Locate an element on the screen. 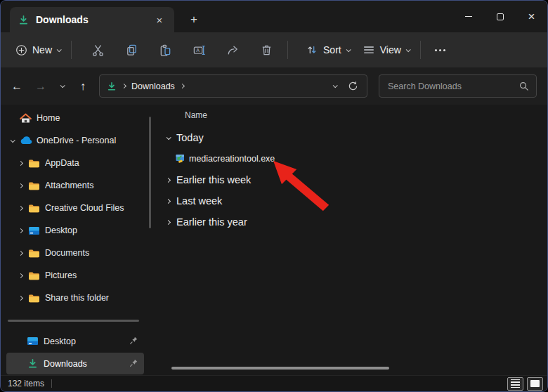 Image resolution: width=548 pixels, height=392 pixels. file-row-mediacreationtool: mediacreationtool.exe is located at coordinates (351, 159).